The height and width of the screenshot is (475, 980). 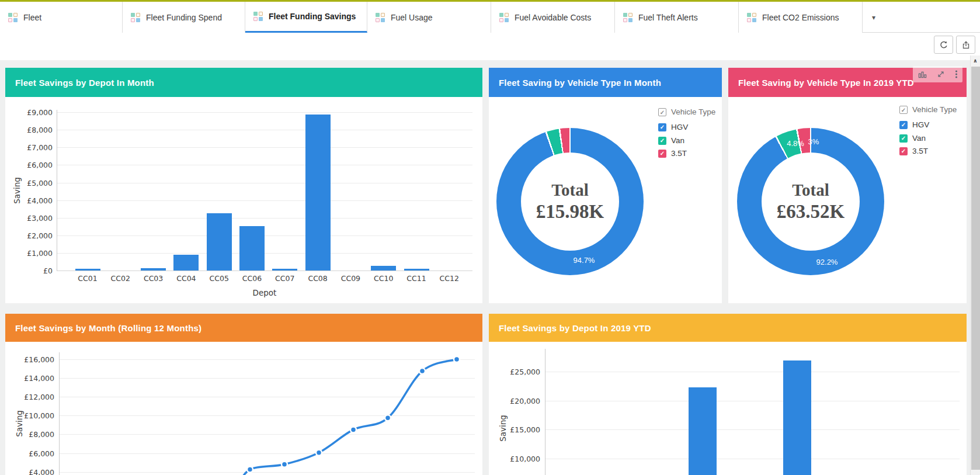 I want to click on panel-saving-by-vehicle-type-month: Fleet Saving by Vehicle Type In Month To…, so click(x=605, y=186).